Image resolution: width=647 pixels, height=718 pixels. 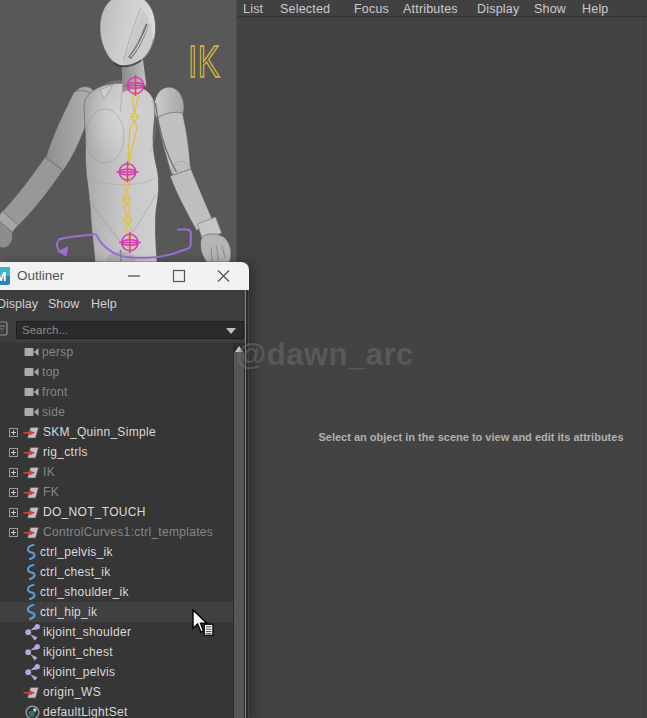 What do you see at coordinates (3, 276) in the screenshot?
I see `svg-text: M` at bounding box center [3, 276].